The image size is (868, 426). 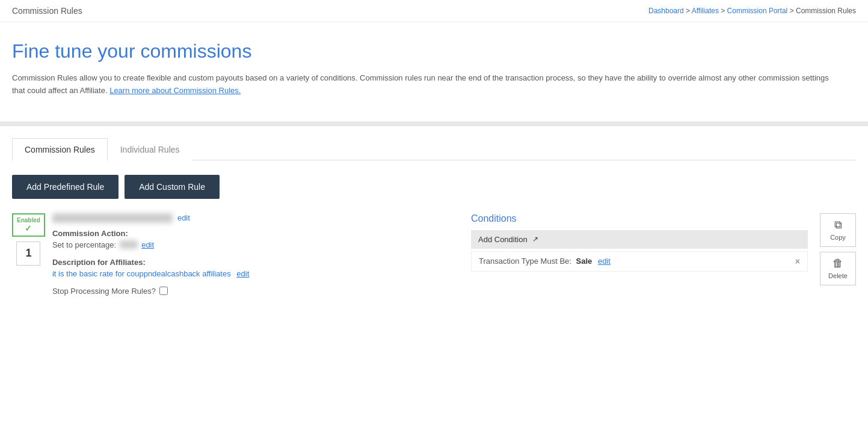 I want to click on expand-icon: ↗, so click(x=535, y=239).